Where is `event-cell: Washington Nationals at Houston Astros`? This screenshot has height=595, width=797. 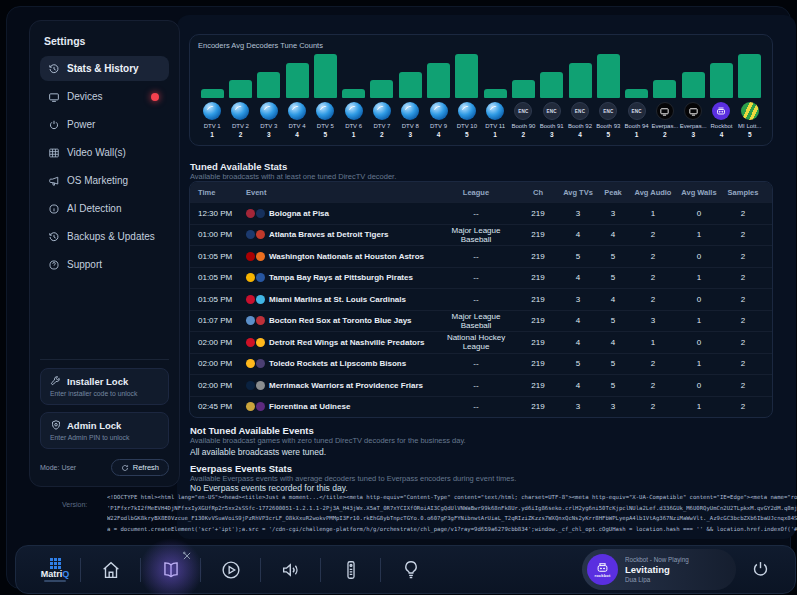
event-cell: Washington Nationals at Houston Astros is located at coordinates (341, 256).